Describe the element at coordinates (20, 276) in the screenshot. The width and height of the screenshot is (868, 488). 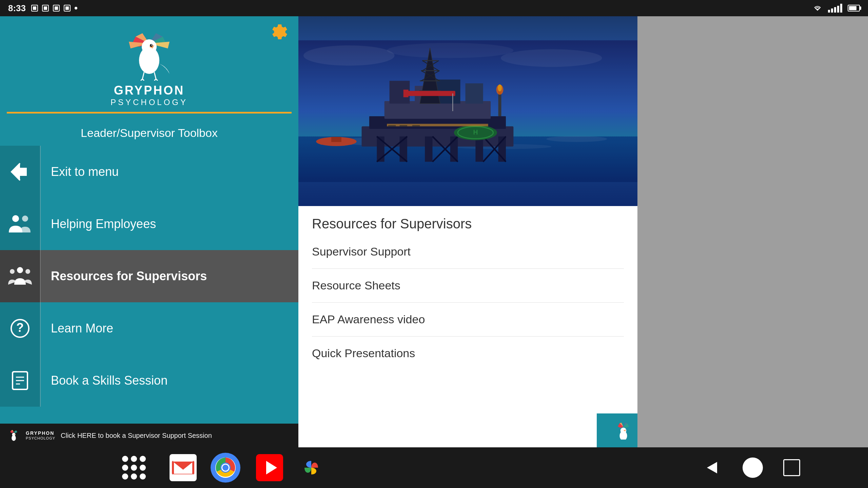
I see `resources-icon-box` at that location.